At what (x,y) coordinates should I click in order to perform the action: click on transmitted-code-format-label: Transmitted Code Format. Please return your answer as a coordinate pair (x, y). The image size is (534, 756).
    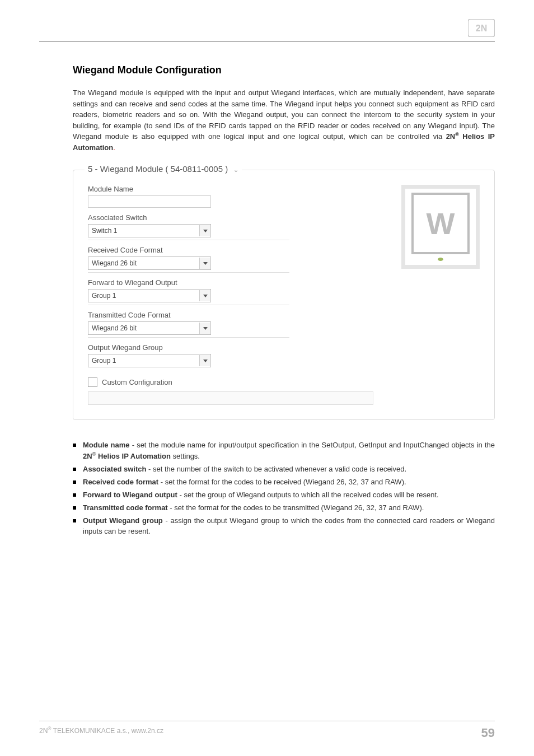
    Looking at the image, I should click on (233, 315).